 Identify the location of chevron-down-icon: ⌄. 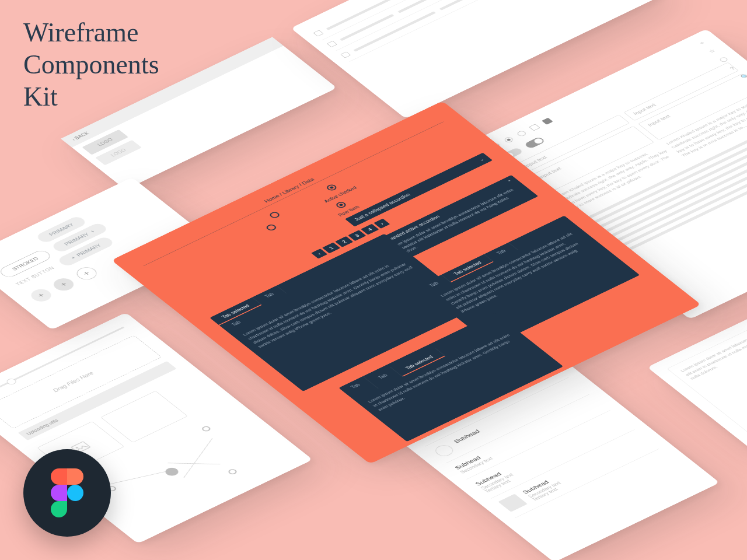
(481, 159).